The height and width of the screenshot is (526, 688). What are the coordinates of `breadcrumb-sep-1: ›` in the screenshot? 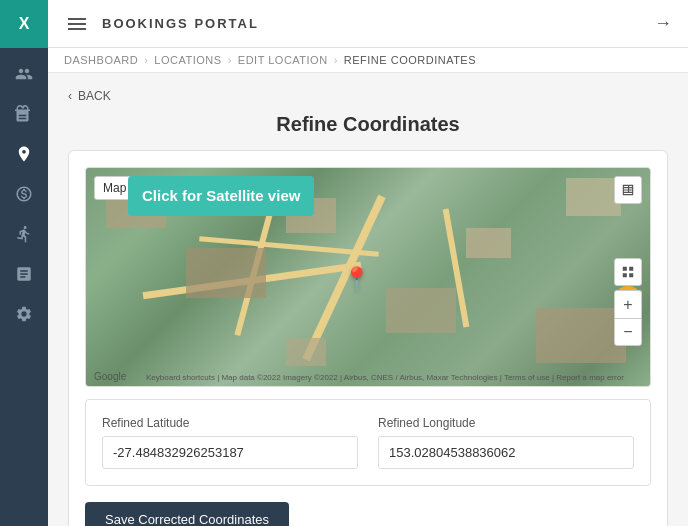 It's located at (146, 60).